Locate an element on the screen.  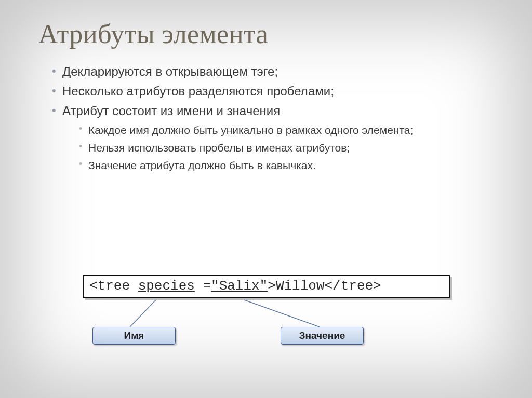
slide-title: Атрибуты элемента is located at coordinates (266, 34).